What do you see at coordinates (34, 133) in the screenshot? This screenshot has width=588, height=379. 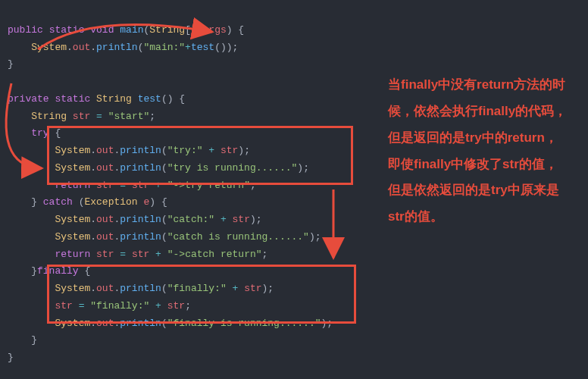 I see `code-line: try {` at bounding box center [34, 133].